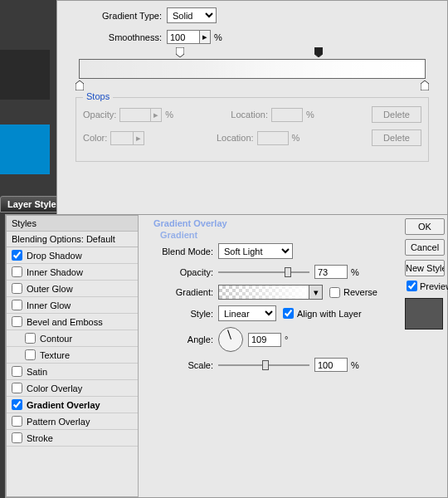 The width and height of the screenshot is (448, 498). Describe the element at coordinates (335, 292) in the screenshot. I see `reverse-checkbox` at that location.